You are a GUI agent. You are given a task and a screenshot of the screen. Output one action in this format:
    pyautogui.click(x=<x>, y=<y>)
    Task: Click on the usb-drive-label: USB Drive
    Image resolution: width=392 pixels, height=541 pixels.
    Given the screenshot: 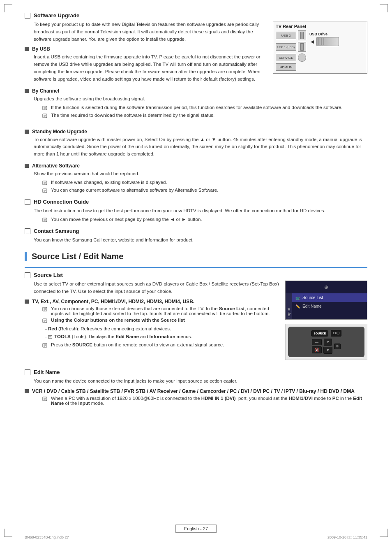 What is the action you would take?
    pyautogui.click(x=318, y=34)
    